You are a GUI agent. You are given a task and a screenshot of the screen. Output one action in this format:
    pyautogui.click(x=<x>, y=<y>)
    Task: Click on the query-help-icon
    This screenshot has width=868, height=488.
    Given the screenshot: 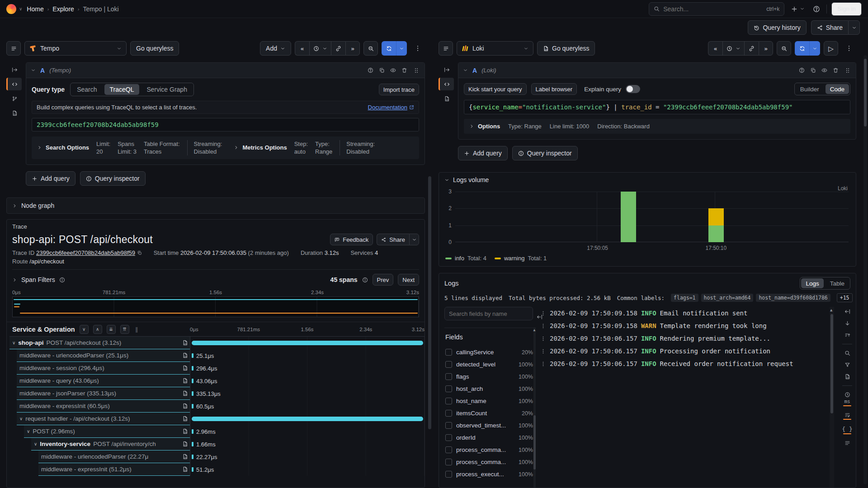 What is the action you would take?
    pyautogui.click(x=371, y=70)
    